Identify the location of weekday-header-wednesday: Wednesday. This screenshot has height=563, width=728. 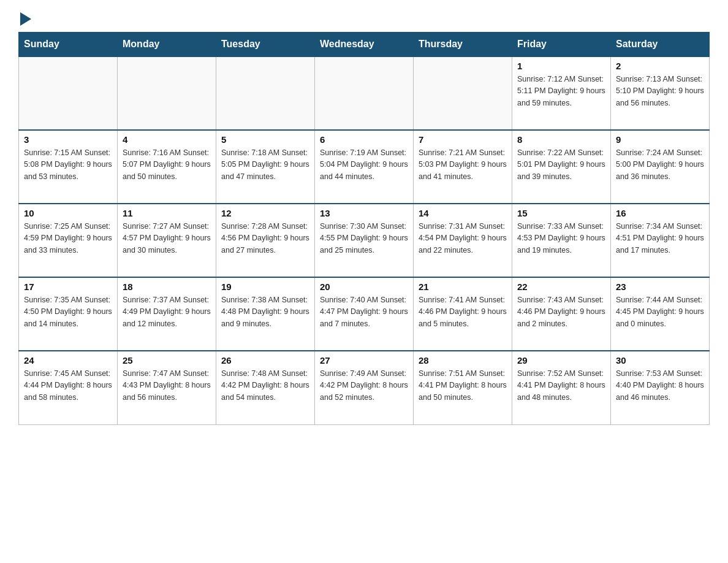
(364, 45).